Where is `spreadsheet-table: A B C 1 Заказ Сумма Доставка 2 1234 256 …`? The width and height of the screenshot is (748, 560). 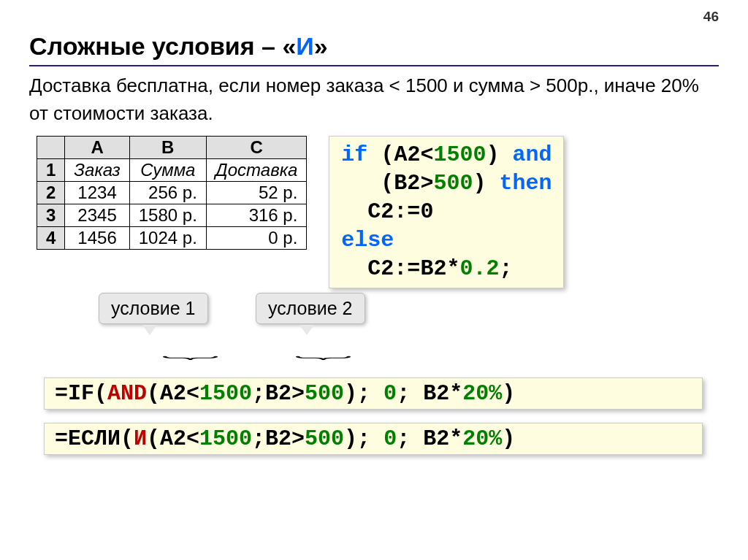 spreadsheet-table: A B C 1 Заказ Сумма Доставка 2 1234 256 … is located at coordinates (172, 193).